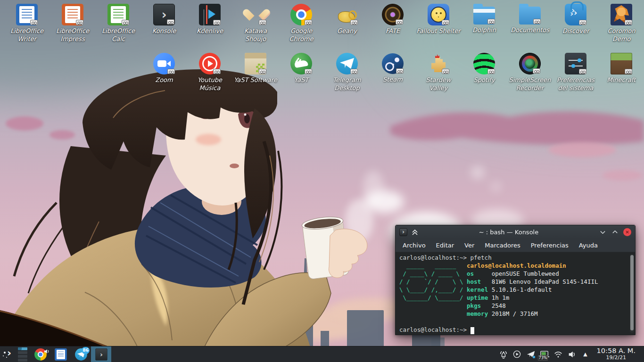 Image resolution: width=644 pixels, height=362 pixels. Describe the element at coordinates (73, 15) in the screenshot. I see `impress-icon` at that location.